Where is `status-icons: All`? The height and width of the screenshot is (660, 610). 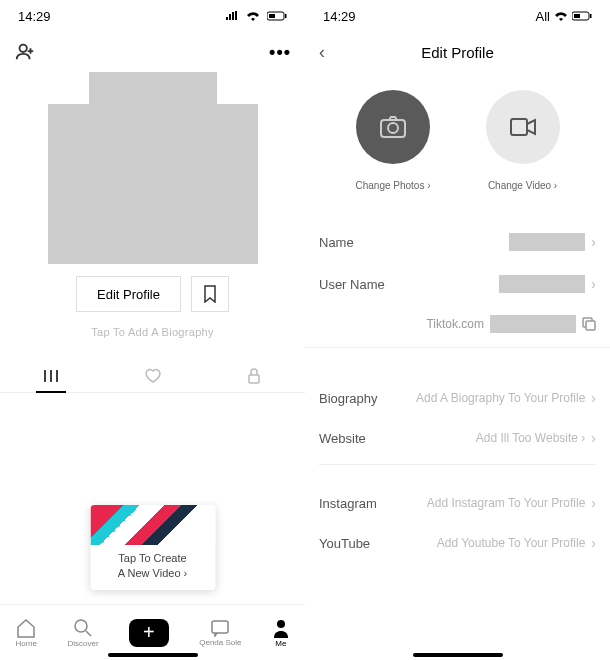 status-icons: All is located at coordinates (564, 16).